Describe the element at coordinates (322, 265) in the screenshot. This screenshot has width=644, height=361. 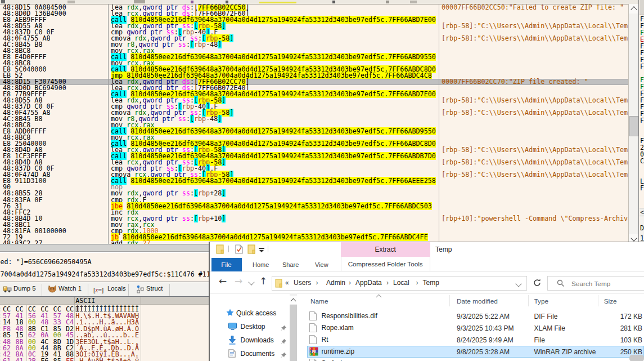
I see `tab-view: View` at that location.